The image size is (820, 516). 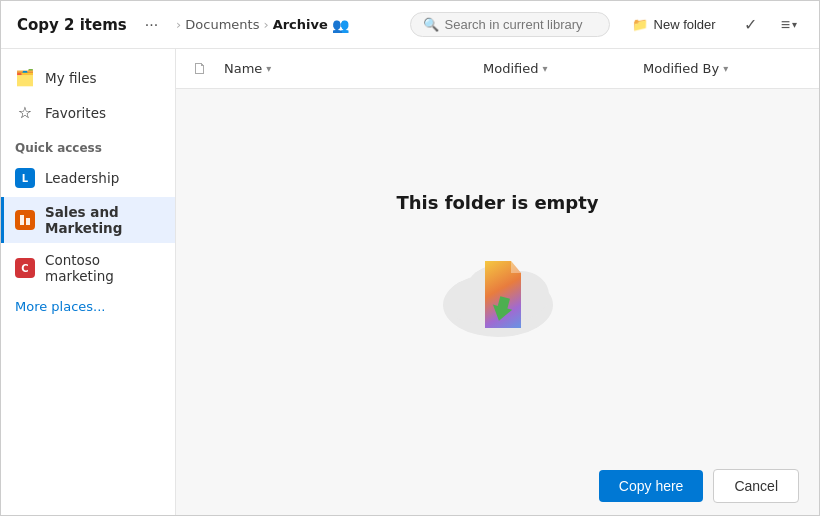 I want to click on empty-title: This folder is empty, so click(x=497, y=202).